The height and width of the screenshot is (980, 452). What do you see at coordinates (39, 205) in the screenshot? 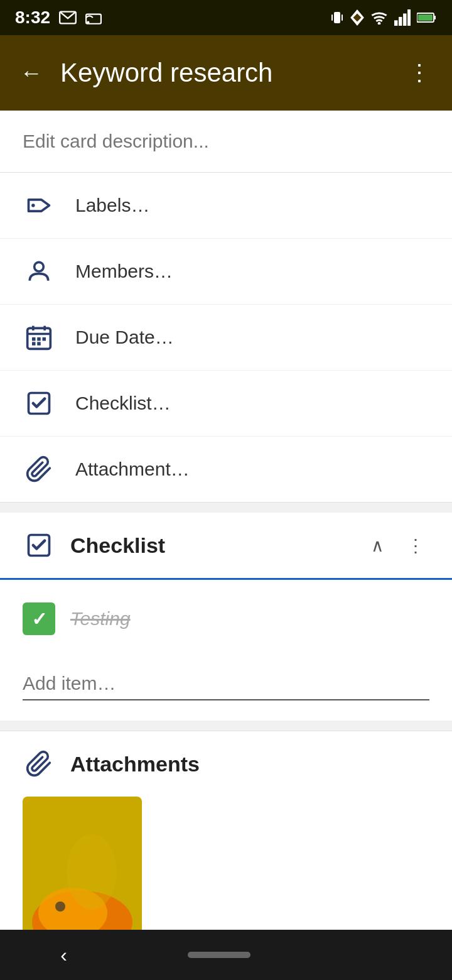
I see `label-icon` at bounding box center [39, 205].